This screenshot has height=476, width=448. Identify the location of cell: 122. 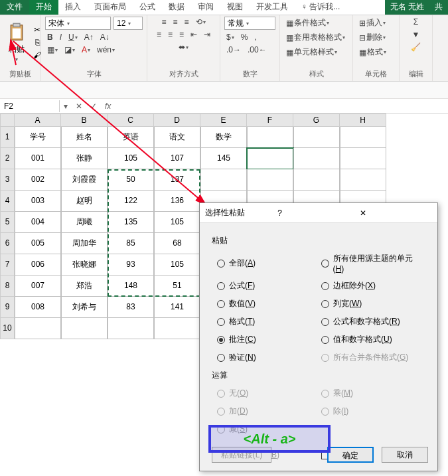
(131, 201).